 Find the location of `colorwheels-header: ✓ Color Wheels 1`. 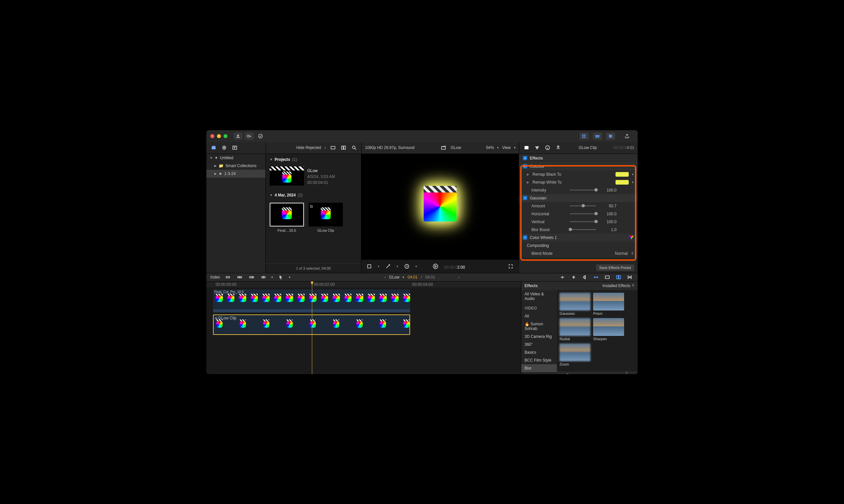

colorwheels-header: ✓ Color Wheels 1 is located at coordinates (578, 238).